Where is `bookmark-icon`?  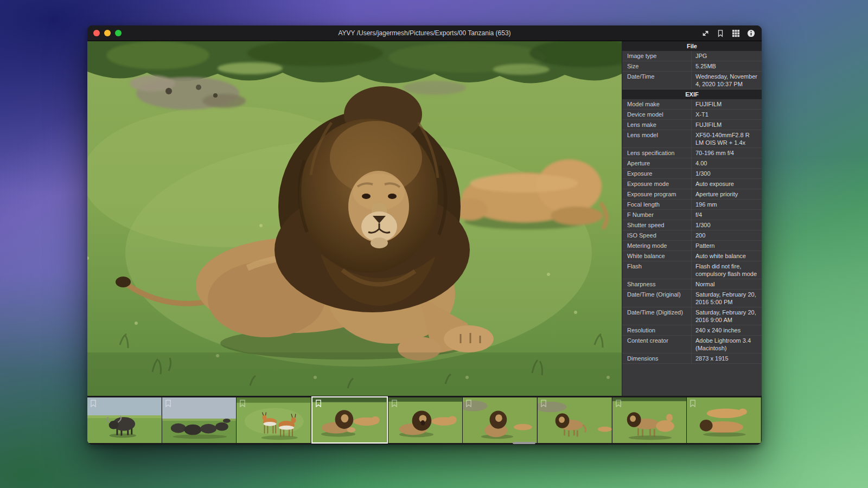 bookmark-icon is located at coordinates (720, 33).